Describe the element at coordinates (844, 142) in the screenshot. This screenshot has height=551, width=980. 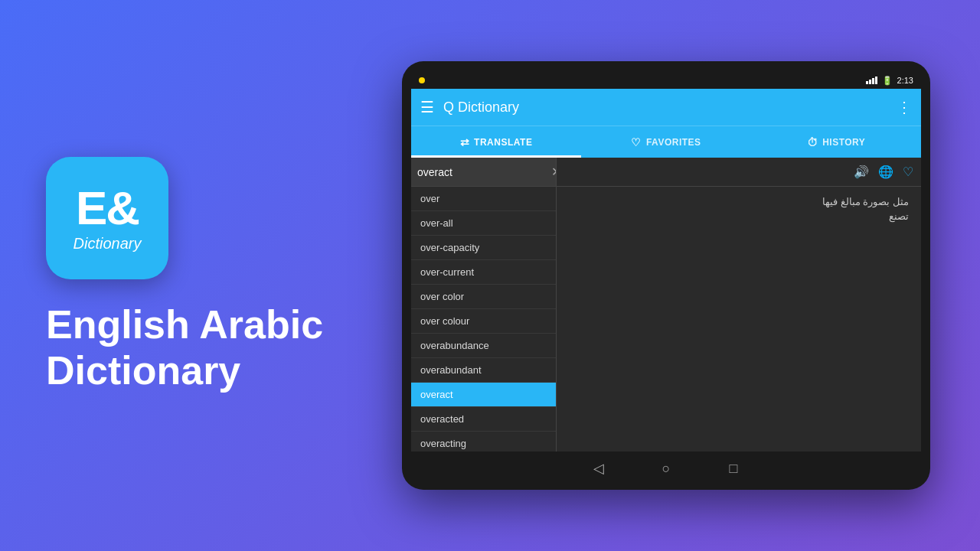
I see `tab-history-label: HISTORY` at that location.